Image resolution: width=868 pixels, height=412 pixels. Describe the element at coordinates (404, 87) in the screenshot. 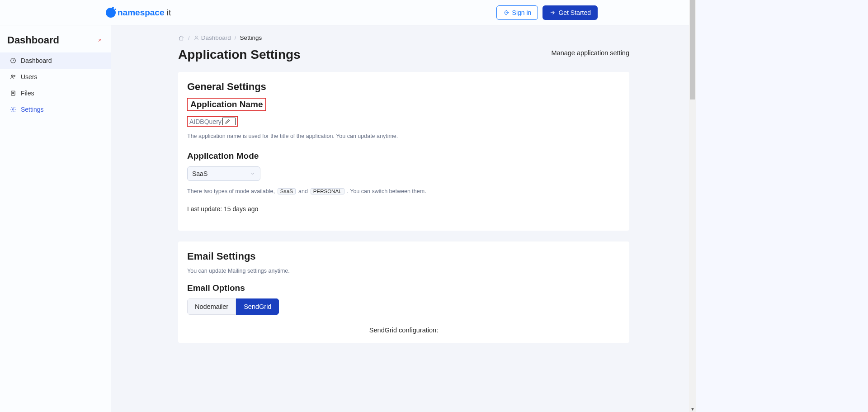

I see `general-settings-heading: General Settings` at that location.